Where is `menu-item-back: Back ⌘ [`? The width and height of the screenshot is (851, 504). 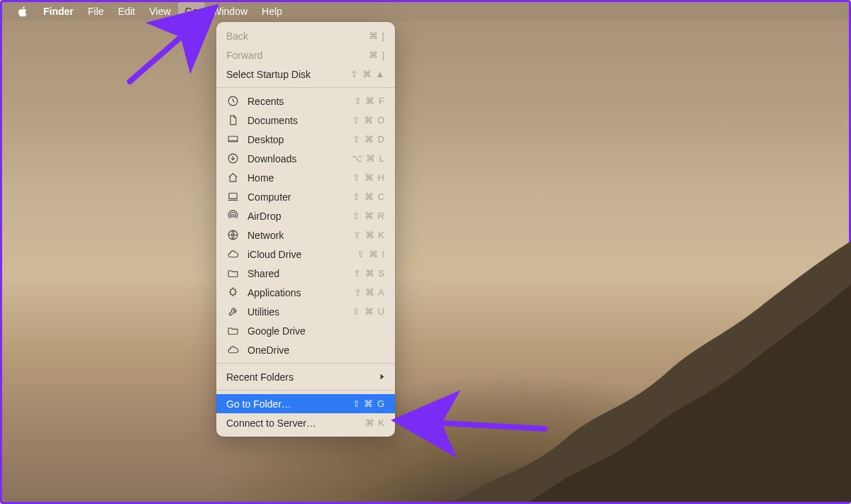
menu-item-back: Back ⌘ [ is located at coordinates (306, 35).